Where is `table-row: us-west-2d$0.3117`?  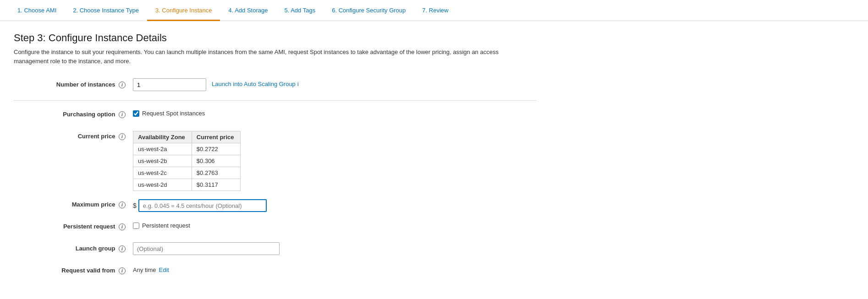 table-row: us-west-2d$0.3117 is located at coordinates (187, 185).